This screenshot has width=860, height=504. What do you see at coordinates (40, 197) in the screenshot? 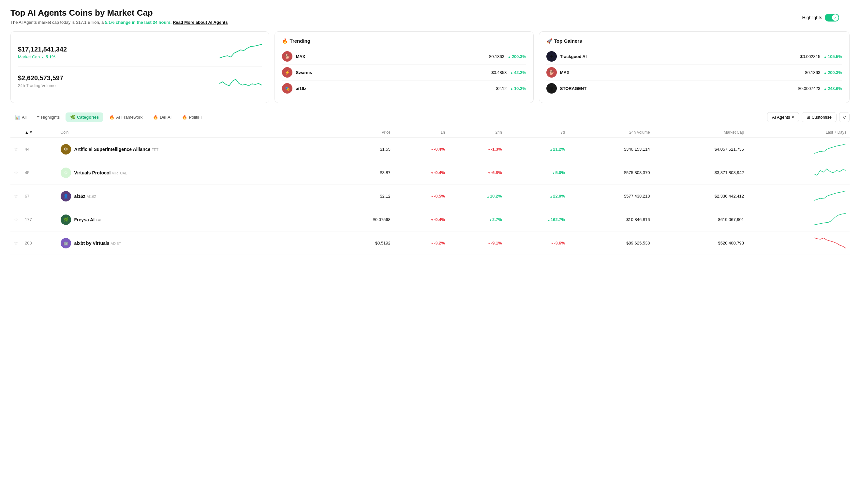
I see `rank-cell: 67` at bounding box center [40, 197].